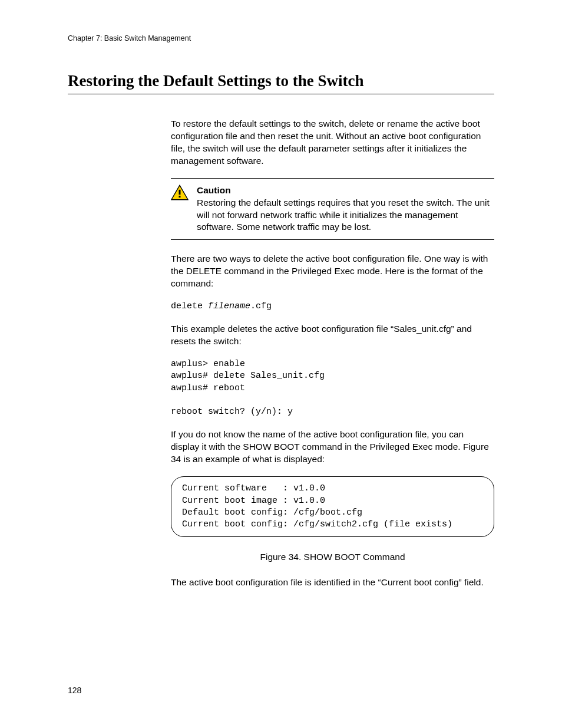 The width and height of the screenshot is (562, 728). What do you see at coordinates (343, 215) in the screenshot?
I see `caution-body: Restoring the default settings requires …` at bounding box center [343, 215].